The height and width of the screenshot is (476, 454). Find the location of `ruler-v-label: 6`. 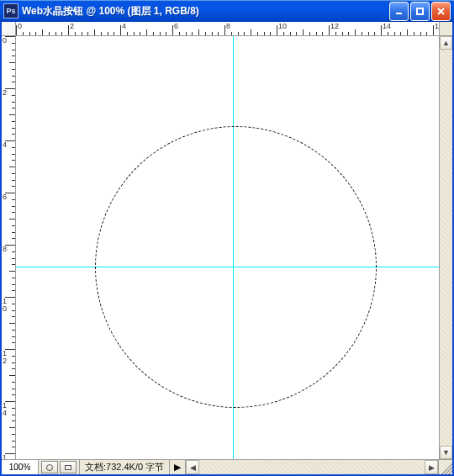

ruler-v-label: 6 is located at coordinates (5, 197).